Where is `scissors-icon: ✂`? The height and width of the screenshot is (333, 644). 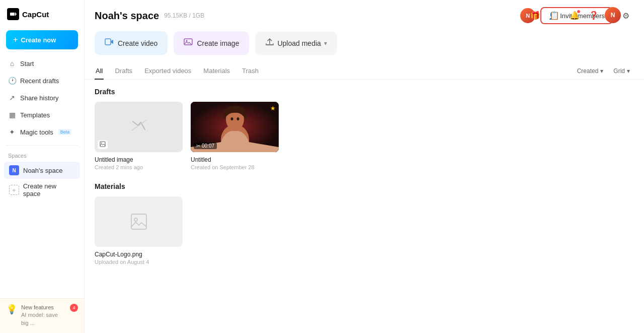
scissors-icon: ✂ is located at coordinates (198, 146).